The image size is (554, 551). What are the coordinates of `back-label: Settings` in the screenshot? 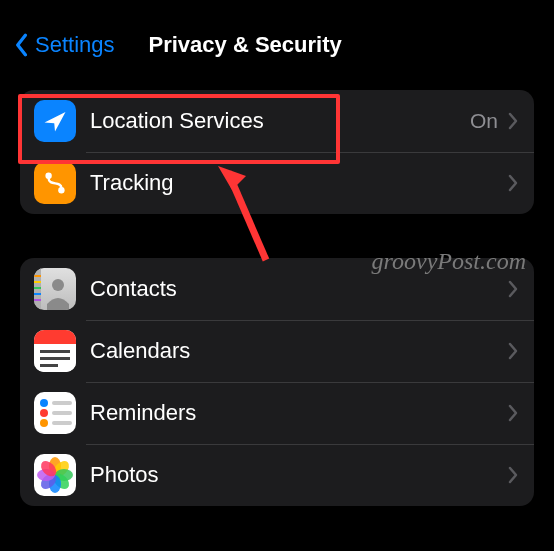 It's located at (75, 45).